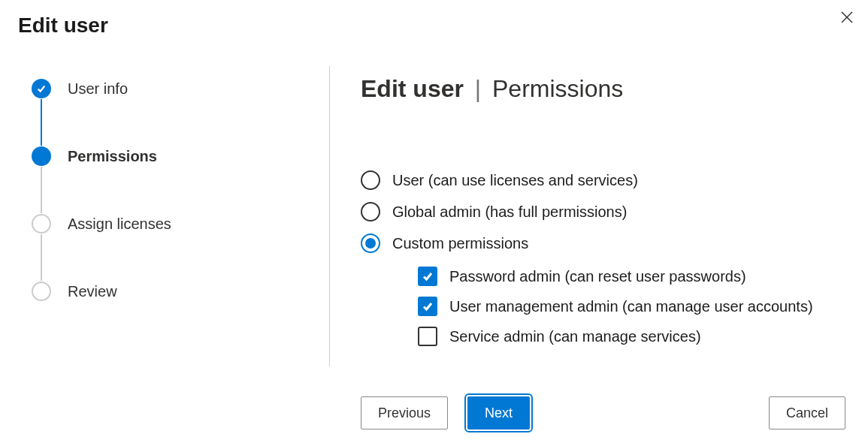 The image size is (868, 446). Describe the element at coordinates (159, 224) in the screenshot. I see `step-assign-licenses: Assign licenses` at that location.